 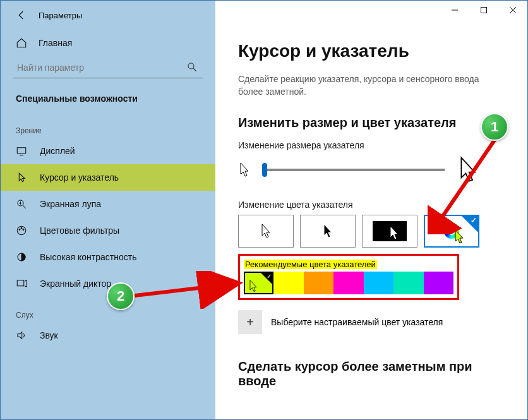 What do you see at coordinates (80, 177) in the screenshot?
I see `sidebar-item-label: Курсор и указатель` at bounding box center [80, 177].